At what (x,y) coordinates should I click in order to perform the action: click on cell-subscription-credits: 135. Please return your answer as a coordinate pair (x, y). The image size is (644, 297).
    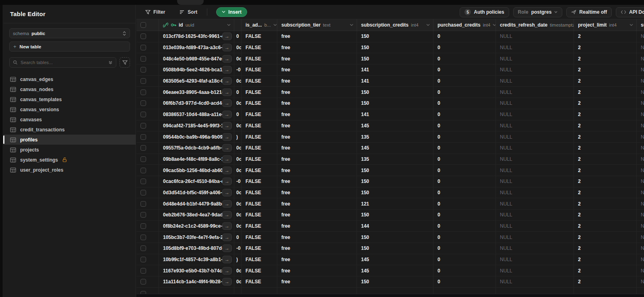
    Looking at the image, I should click on (395, 137).